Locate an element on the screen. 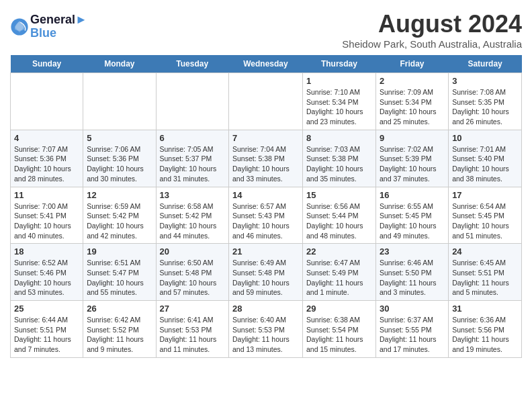 This screenshot has width=532, height=411. calendar-week-3: 11Sunrise: 7:00 AM Sunset: 5:41 PM Dayli… is located at coordinates (266, 215).